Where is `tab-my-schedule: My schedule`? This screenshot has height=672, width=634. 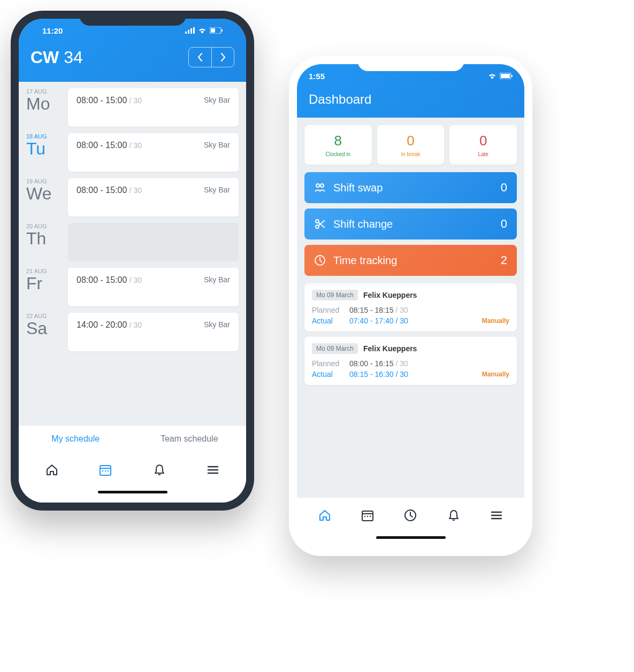 tab-my-schedule: My schedule is located at coordinates (76, 439).